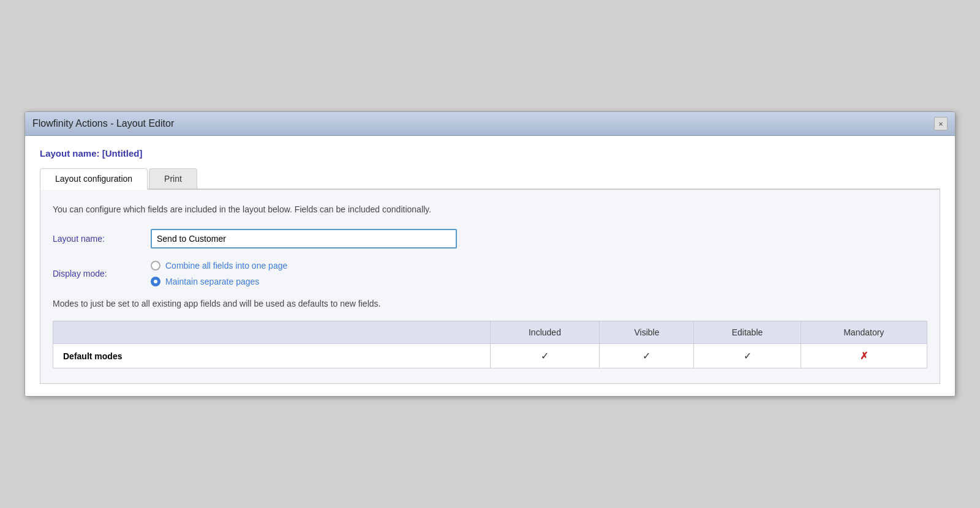 This screenshot has height=508, width=980. I want to click on layout-name-value: [Untitled], so click(123, 153).